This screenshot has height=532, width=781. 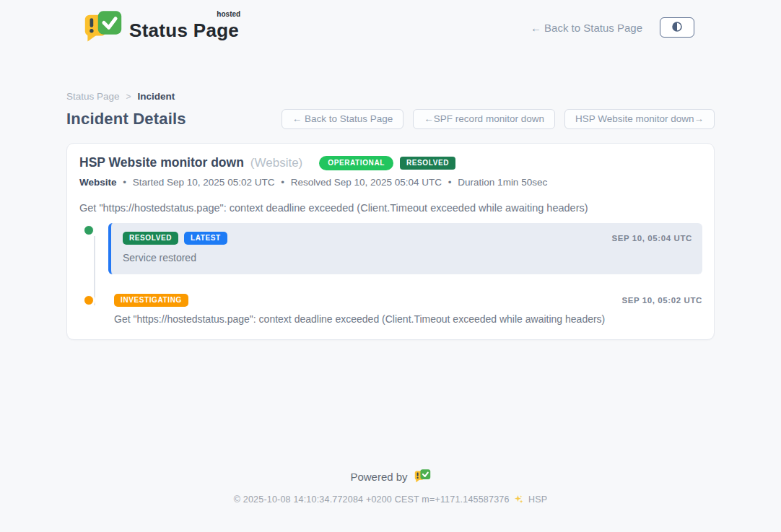 What do you see at coordinates (652, 238) in the screenshot?
I see `update-timestamp: SEP 10, 05:04 UTC` at bounding box center [652, 238].